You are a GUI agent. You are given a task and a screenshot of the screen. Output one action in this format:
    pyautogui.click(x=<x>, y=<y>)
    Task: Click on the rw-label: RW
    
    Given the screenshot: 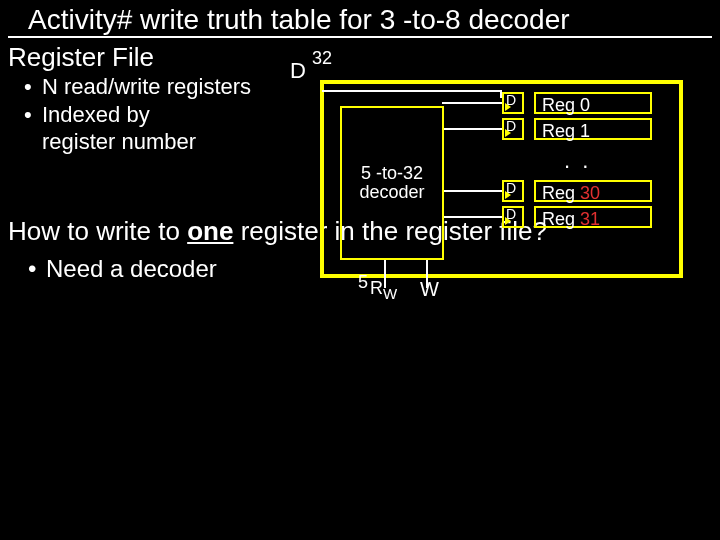 What is the action you would take?
    pyautogui.click(x=384, y=290)
    